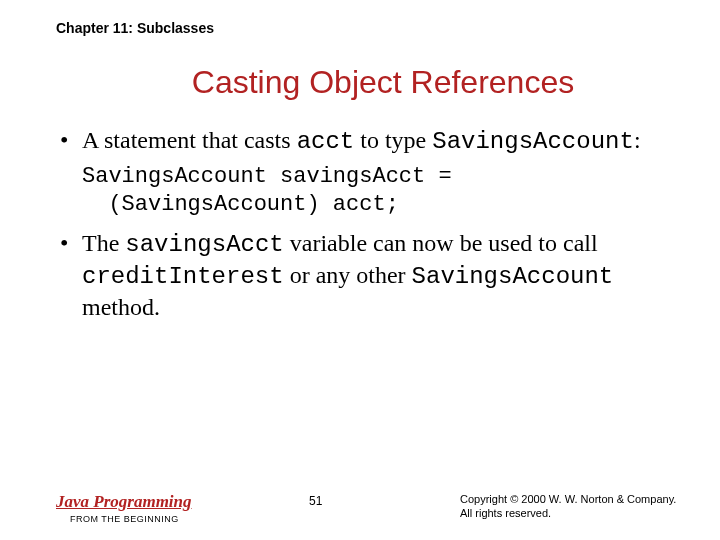 The width and height of the screenshot is (720, 540). What do you see at coordinates (348, 275) in the screenshot?
I see `bullet2-text-c: or any other` at bounding box center [348, 275].